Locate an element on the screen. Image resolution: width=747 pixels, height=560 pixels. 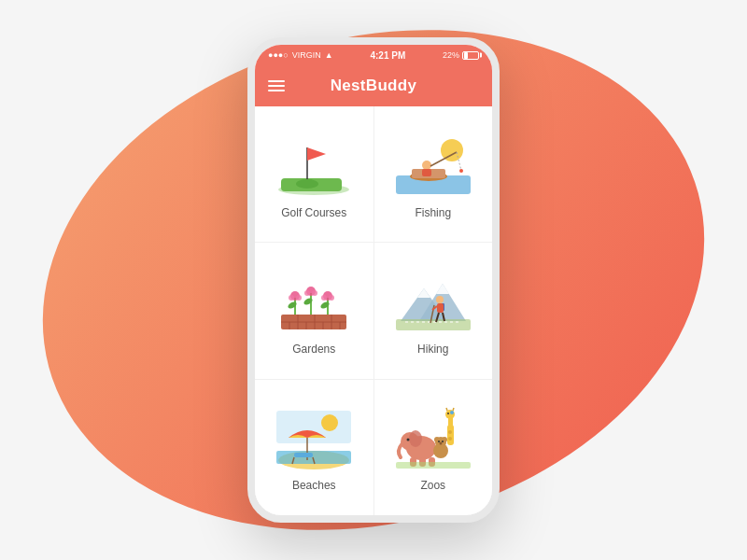
beaches-illustration is located at coordinates (314, 439).